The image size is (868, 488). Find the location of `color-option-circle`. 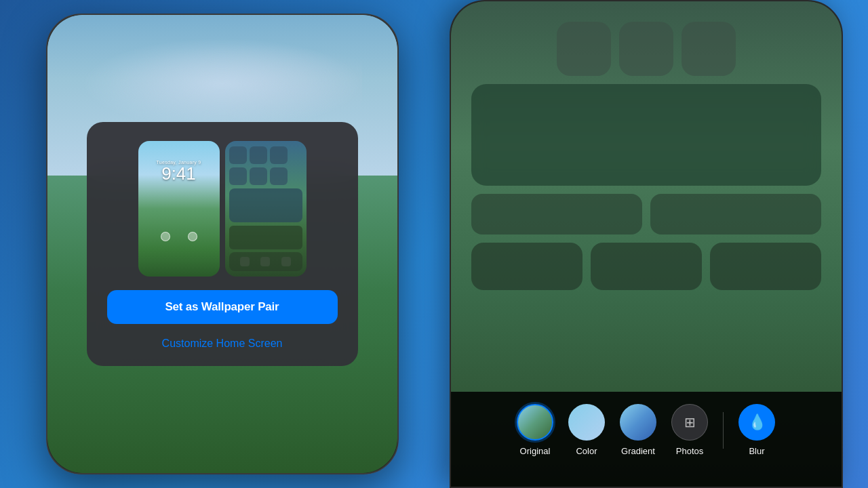

color-option-circle is located at coordinates (587, 422).